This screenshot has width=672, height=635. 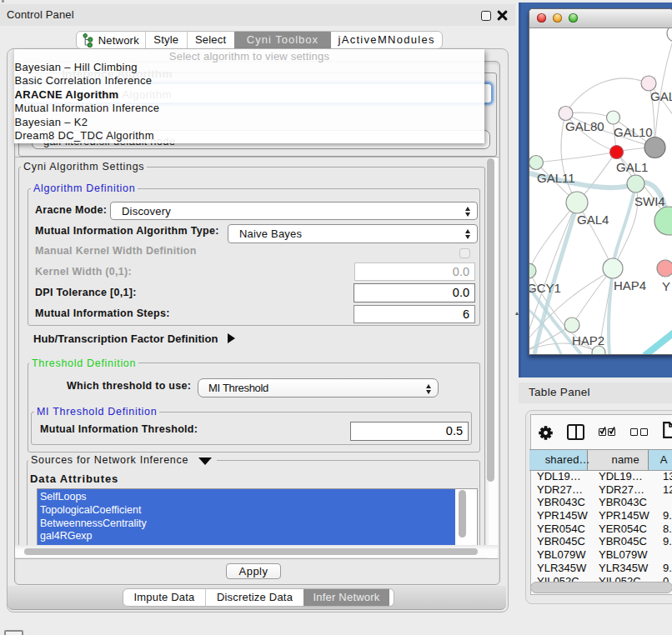 I want to click on svg-text: HAP4, so click(x=630, y=285).